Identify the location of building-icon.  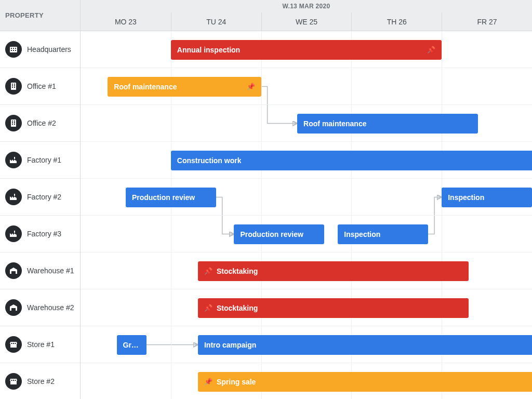
(14, 49).